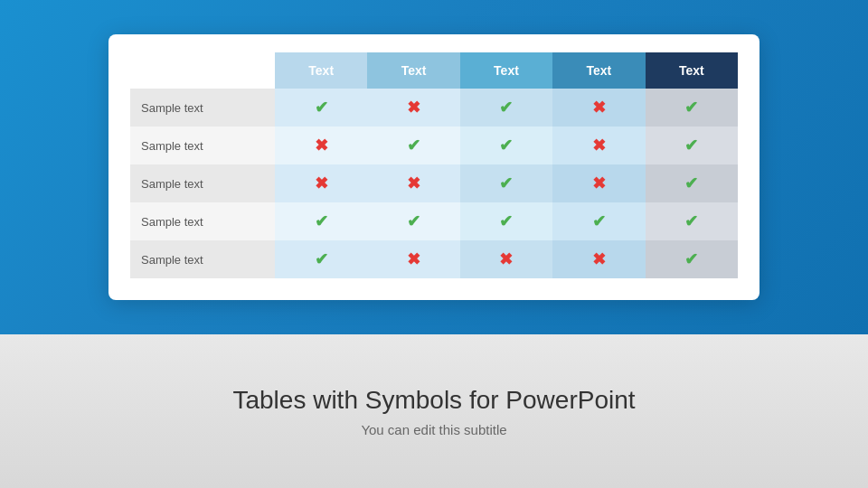 The height and width of the screenshot is (488, 868). I want to click on page-subtitle: You can edit this subtitle, so click(434, 430).